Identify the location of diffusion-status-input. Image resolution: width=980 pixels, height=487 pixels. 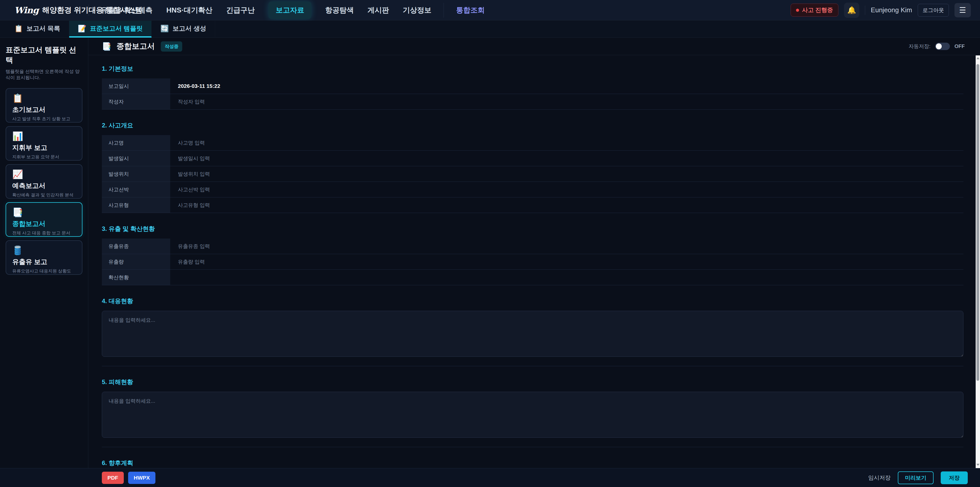
(571, 277).